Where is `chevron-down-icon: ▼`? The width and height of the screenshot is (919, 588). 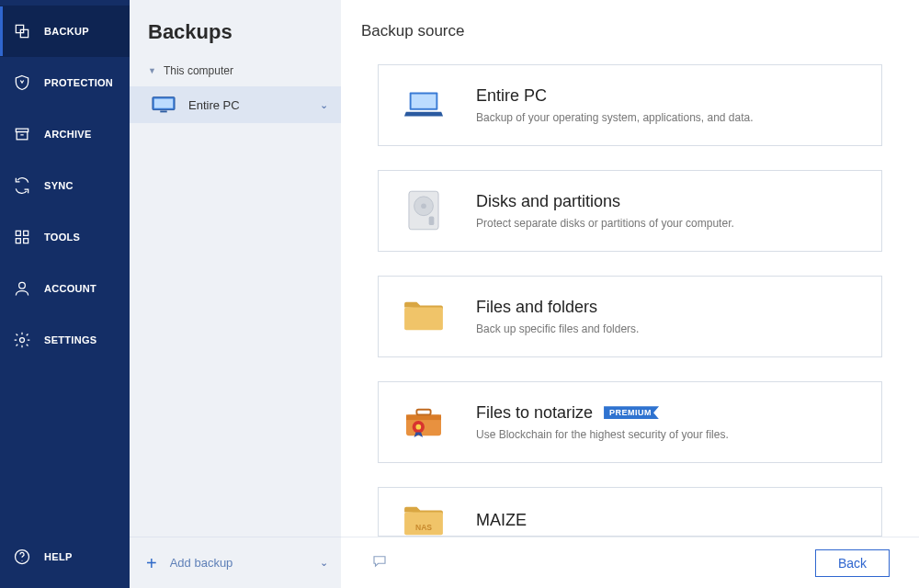
chevron-down-icon: ▼ is located at coordinates (153, 71).